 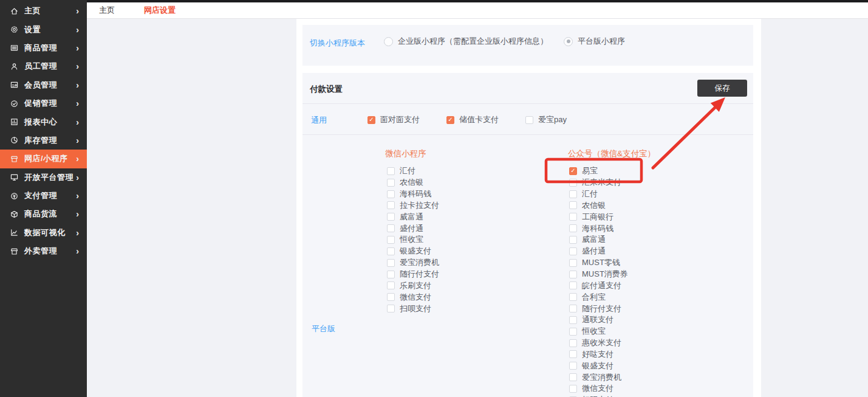 I want to click on checkbox-option-MUST零钱: MUST零钱, so click(x=599, y=263).